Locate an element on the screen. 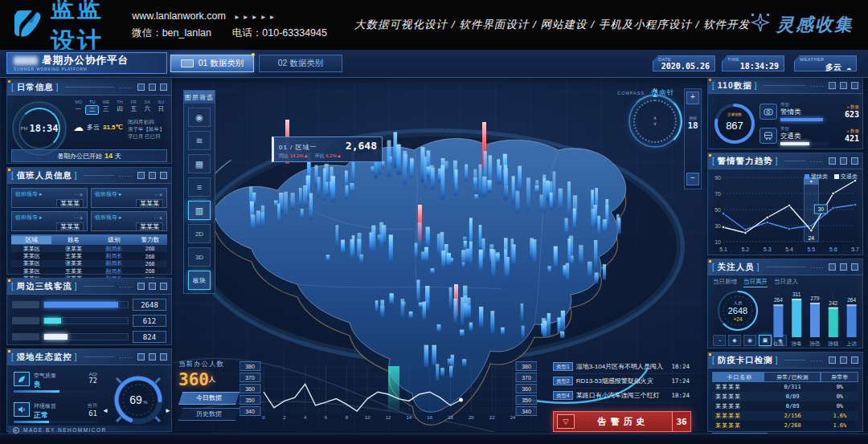 This screenshot has height=444, width=868. chart-text: 242 is located at coordinates (833, 303).